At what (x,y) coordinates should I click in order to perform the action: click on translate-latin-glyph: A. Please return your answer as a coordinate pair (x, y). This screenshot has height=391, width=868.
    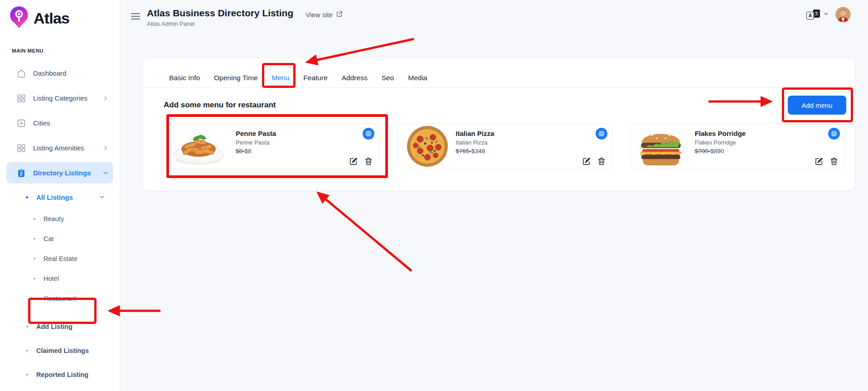
    Looking at the image, I should click on (810, 15).